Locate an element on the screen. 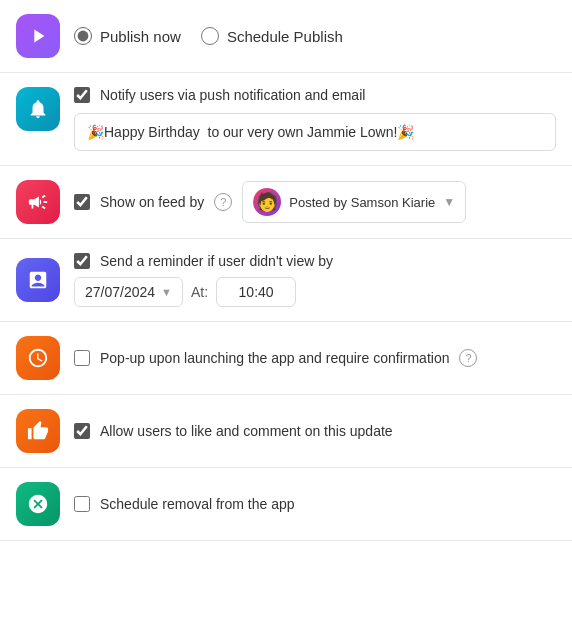 This screenshot has width=572, height=637. feed-checkbox is located at coordinates (82, 202).